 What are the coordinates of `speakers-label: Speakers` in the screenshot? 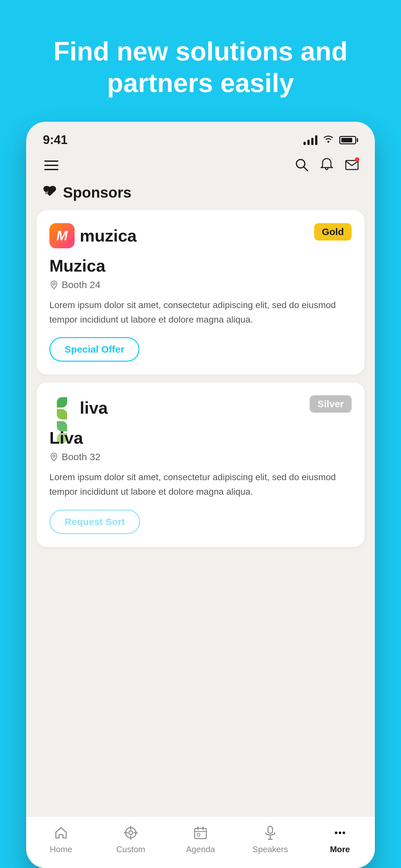 It's located at (270, 849).